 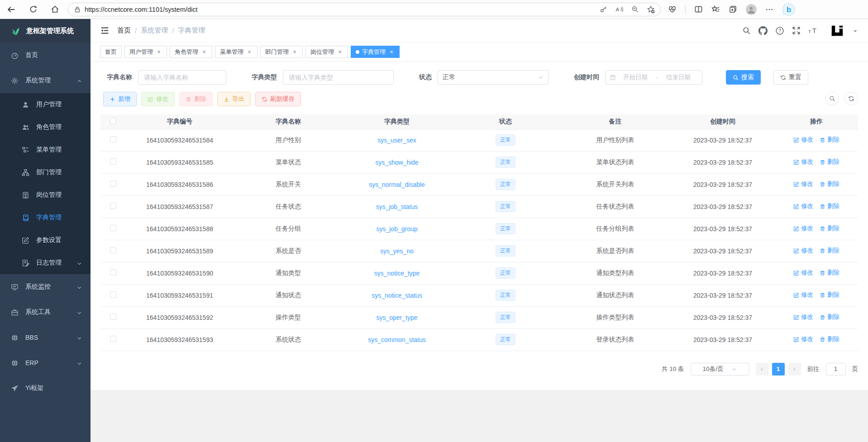 I want to click on dict-type-link: sys_job_status, so click(x=397, y=207).